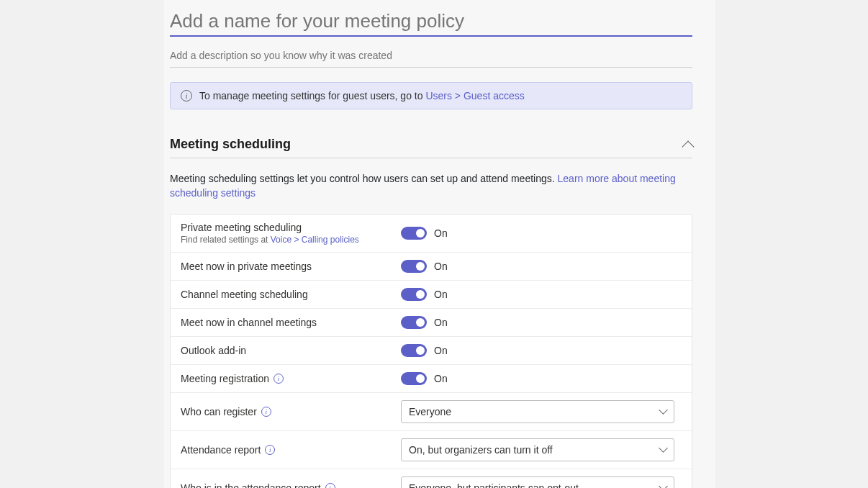 This screenshot has height=488, width=868. What do you see at coordinates (291, 351) in the screenshot?
I see `setting-label: Outlook add-in` at bounding box center [291, 351].